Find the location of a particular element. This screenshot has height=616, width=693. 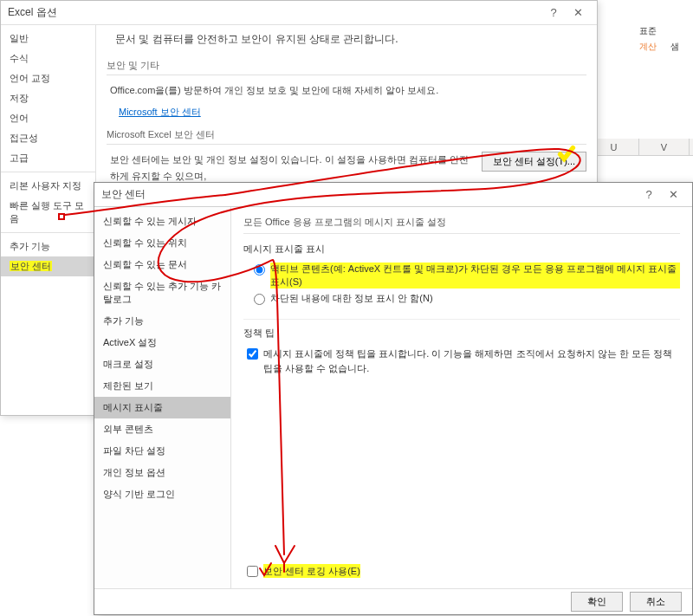

tnav-docs: 신뢰할 수 있는 문서 is located at coordinates (163, 265).